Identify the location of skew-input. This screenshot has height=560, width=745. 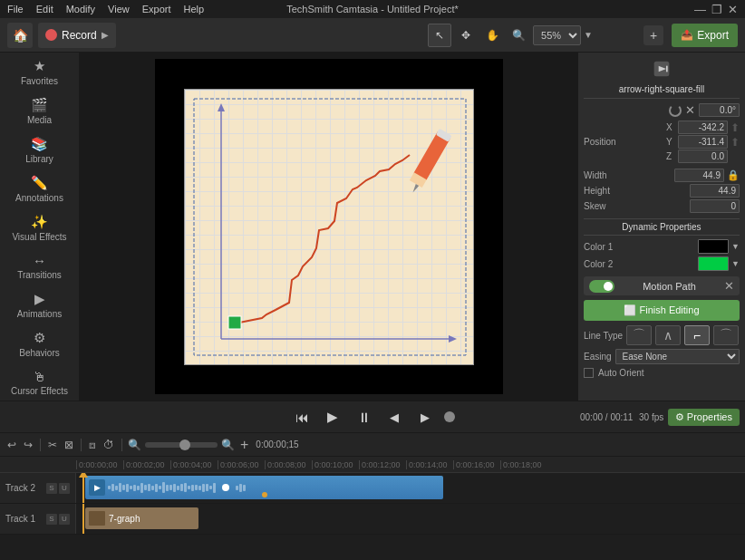
(714, 207).